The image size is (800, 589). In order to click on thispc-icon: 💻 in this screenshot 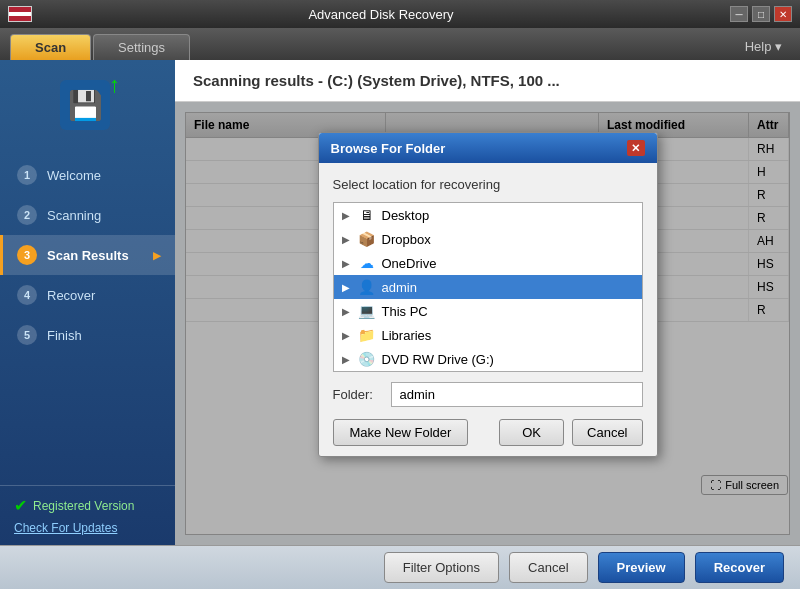, I will do `click(367, 311)`.